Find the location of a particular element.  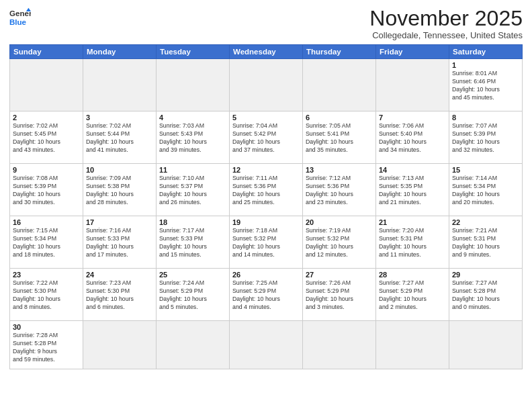

day-cell-34: 29Sunrise: 7:27 AMSunset: 5:28 PMDayligh… is located at coordinates (486, 295).